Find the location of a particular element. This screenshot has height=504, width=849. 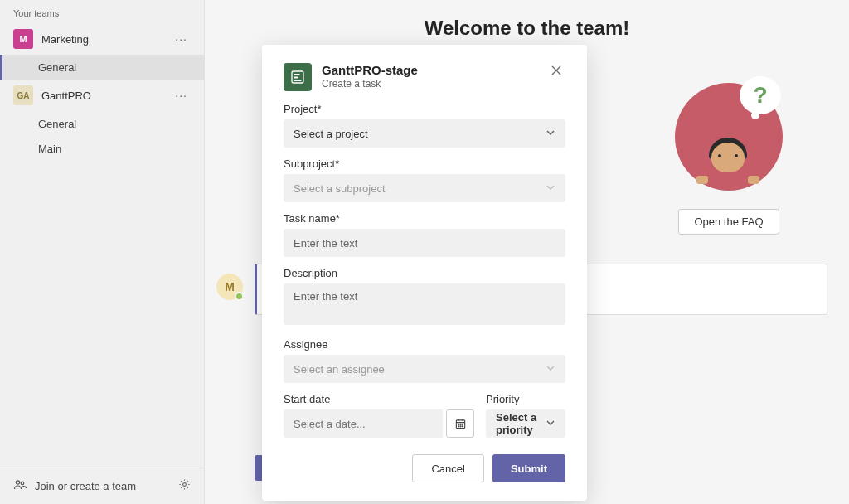

calendar-button is located at coordinates (460, 424).